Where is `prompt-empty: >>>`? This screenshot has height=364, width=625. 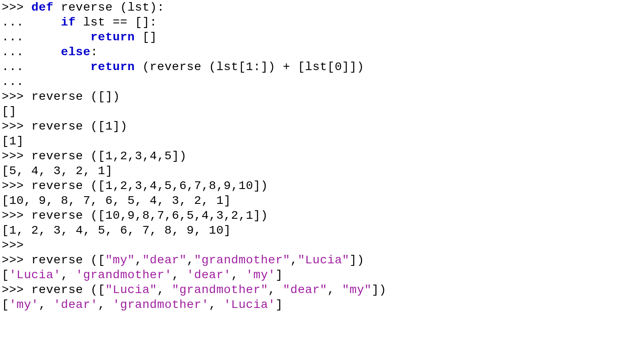 prompt-empty: >>> is located at coordinates (13, 245).